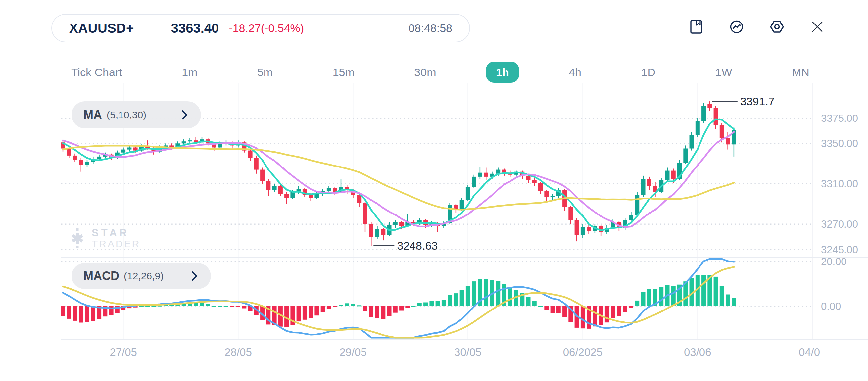 This screenshot has height=381, width=868. Describe the element at coordinates (801, 72) in the screenshot. I see `tab-mn: MN` at that location.